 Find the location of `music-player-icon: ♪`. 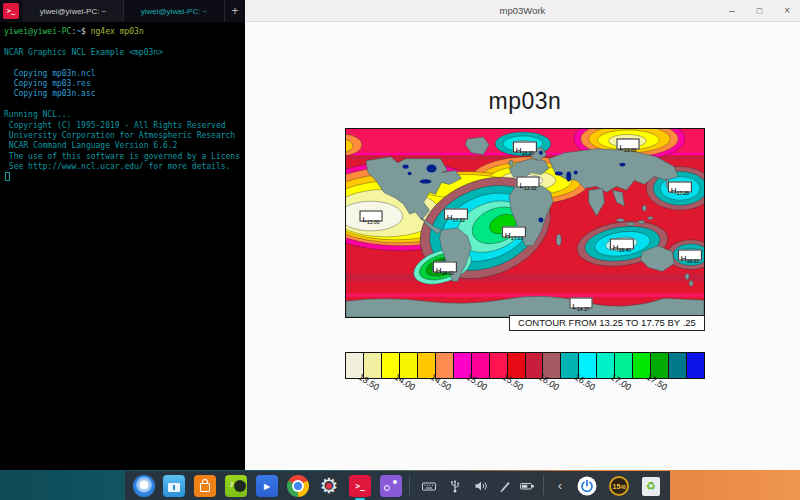

music-player-icon: ♪ is located at coordinates (236, 486).